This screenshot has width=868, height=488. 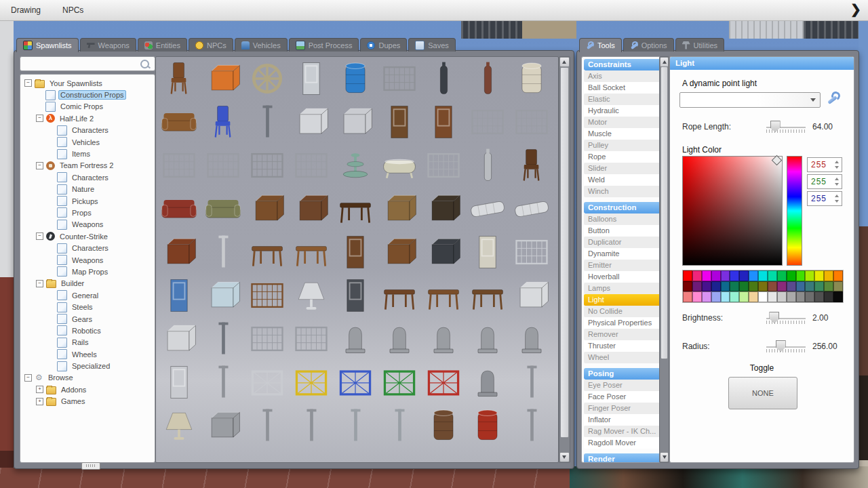 I want to click on tab-spawnlists: Spawnlists, so click(x=47, y=45).